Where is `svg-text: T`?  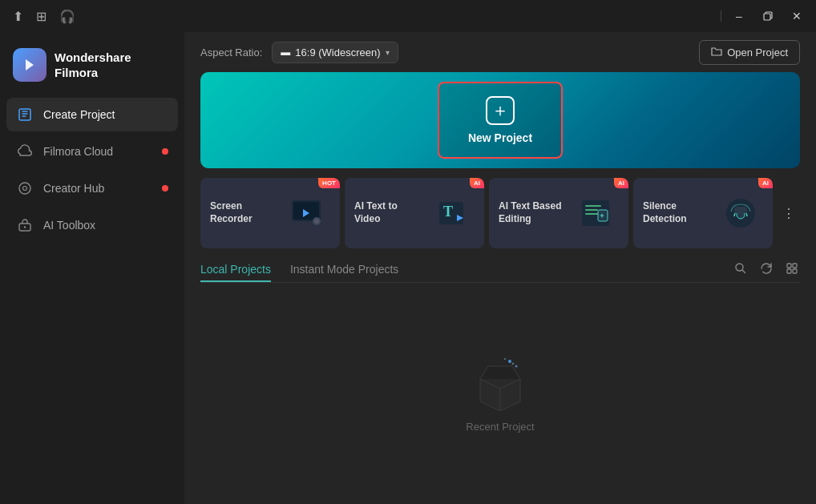
svg-text: T is located at coordinates (448, 212).